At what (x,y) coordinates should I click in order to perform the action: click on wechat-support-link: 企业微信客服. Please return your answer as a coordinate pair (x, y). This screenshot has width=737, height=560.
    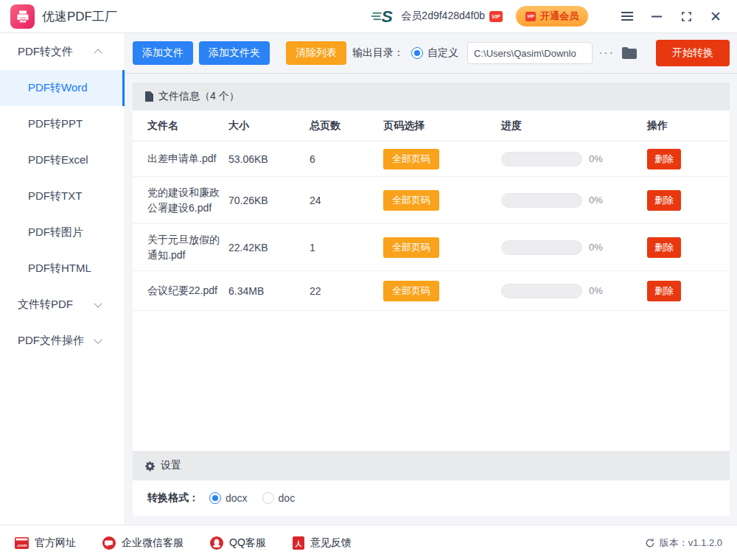
    Looking at the image, I should click on (143, 543).